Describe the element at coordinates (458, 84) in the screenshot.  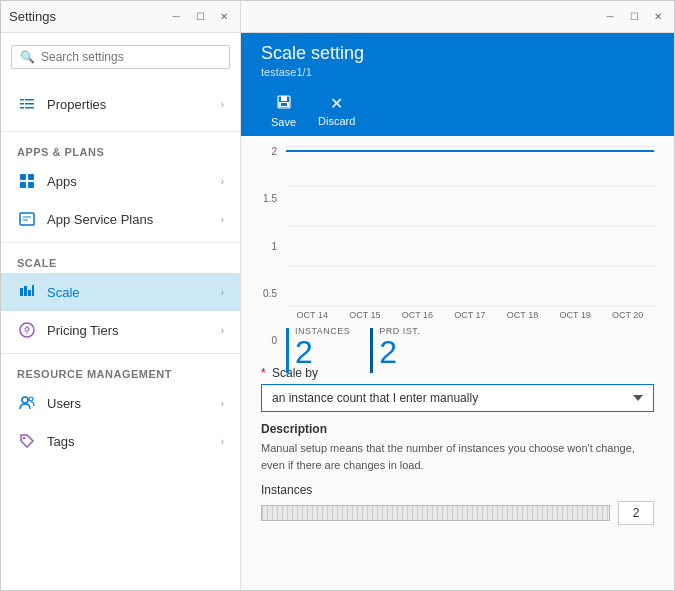
I see `panel-header: Scale setting testase1/1 Save` at that location.